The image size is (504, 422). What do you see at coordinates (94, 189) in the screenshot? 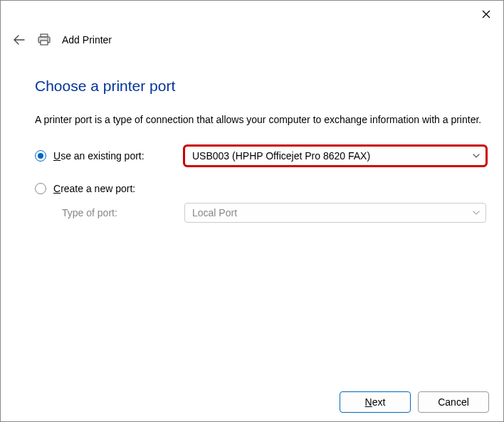
I see `radio-create-new-label: Create a new port:` at bounding box center [94, 189].